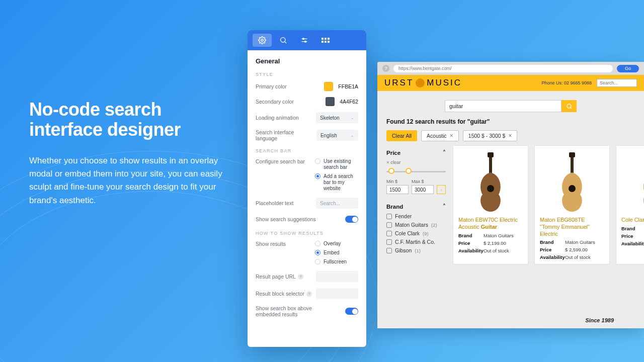 This screenshot has height=362, width=644. What do you see at coordinates (416, 207) in the screenshot?
I see `facet-brand-header: Brand˄` at bounding box center [416, 207].